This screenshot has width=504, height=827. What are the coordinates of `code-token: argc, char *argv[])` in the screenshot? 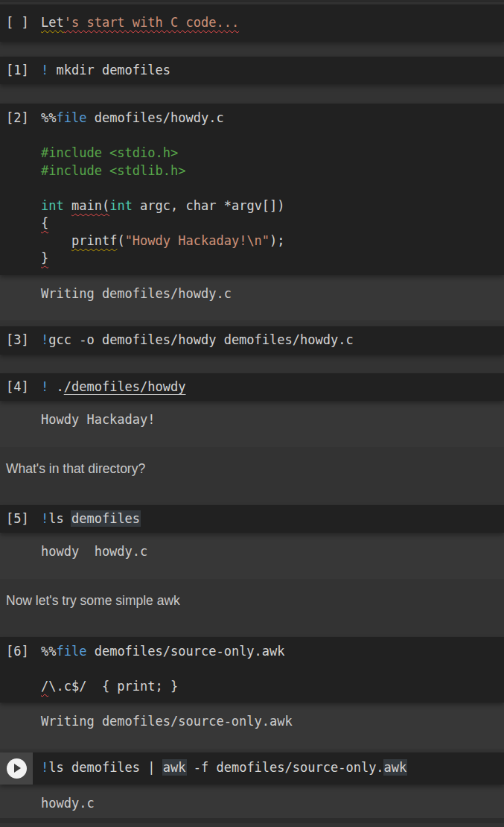 It's located at (208, 206).